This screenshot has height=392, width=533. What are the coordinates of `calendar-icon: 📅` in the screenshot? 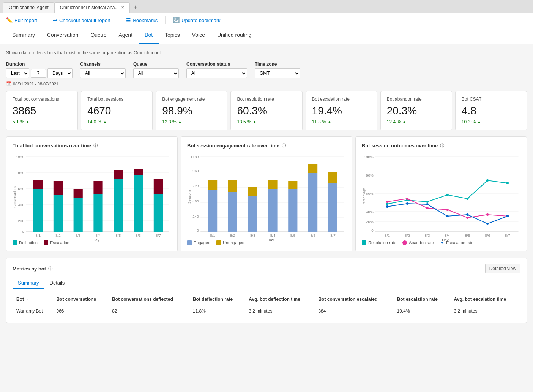 It's located at (9, 84).